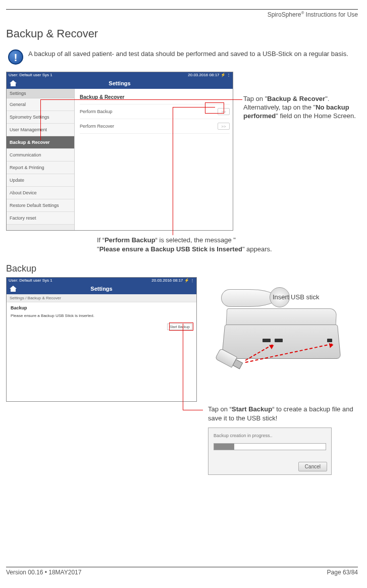 This screenshot has width=367, height=588. What do you see at coordinates (180, 327) in the screenshot?
I see `start-backup-button: Start Backup` at bounding box center [180, 327].